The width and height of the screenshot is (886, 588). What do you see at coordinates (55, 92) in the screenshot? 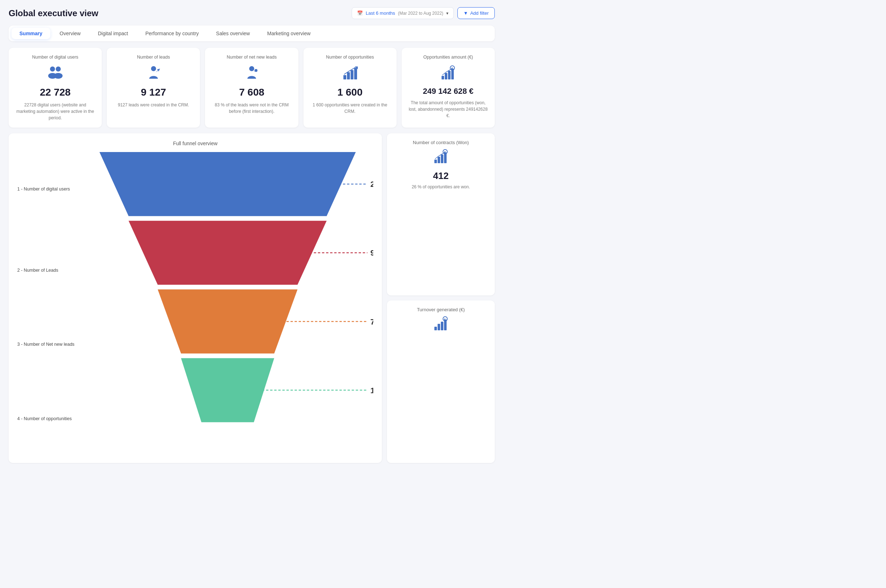
I see `kpi-value-1: 22 728` at bounding box center [55, 92].